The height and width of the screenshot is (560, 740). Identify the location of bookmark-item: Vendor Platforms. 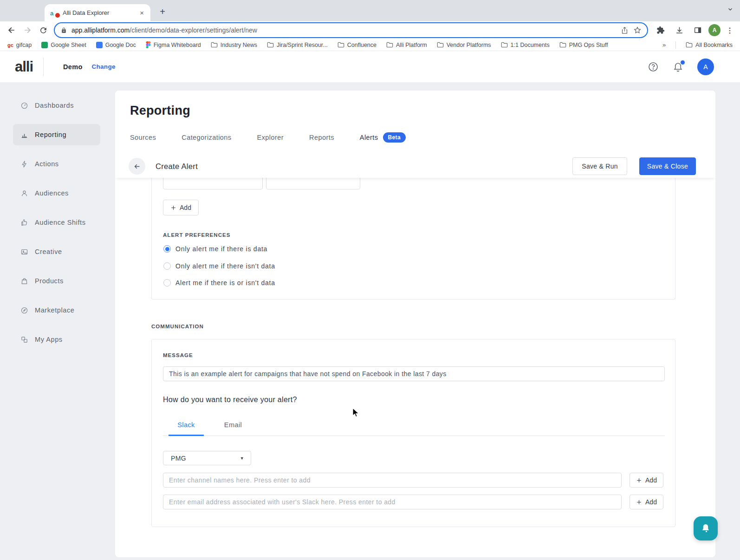
(464, 45).